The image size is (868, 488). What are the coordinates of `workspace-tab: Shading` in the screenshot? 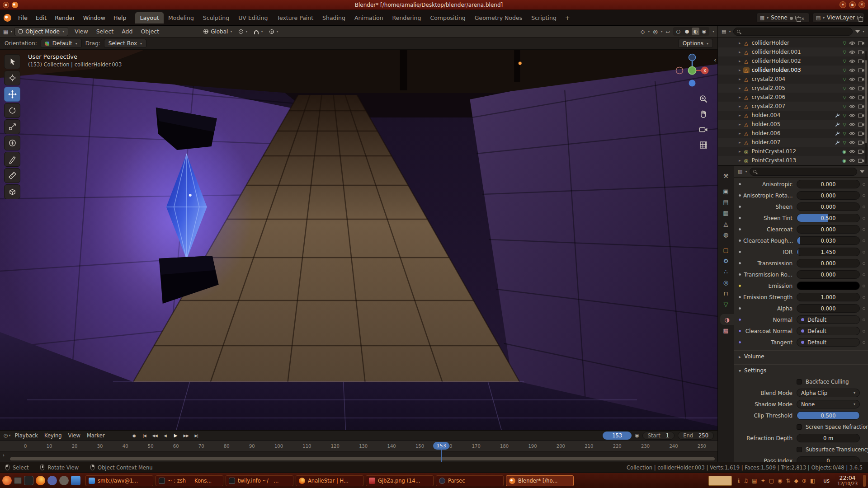 It's located at (334, 18).